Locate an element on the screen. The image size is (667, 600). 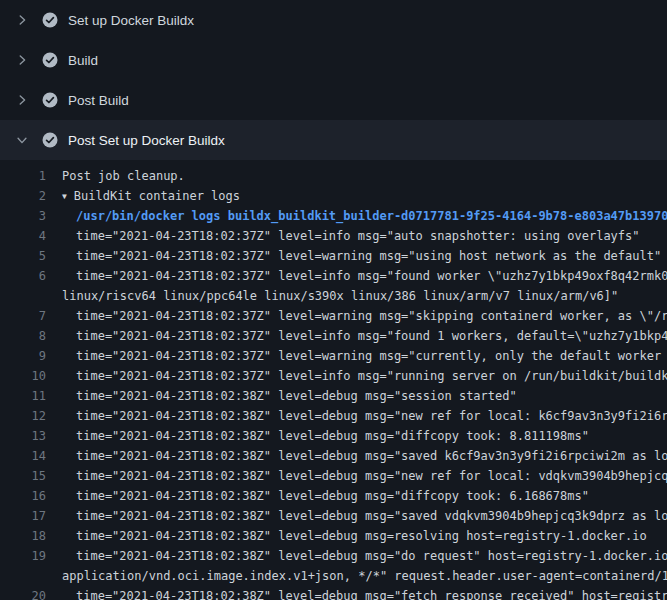
line-number: 2 is located at coordinates (23, 196).